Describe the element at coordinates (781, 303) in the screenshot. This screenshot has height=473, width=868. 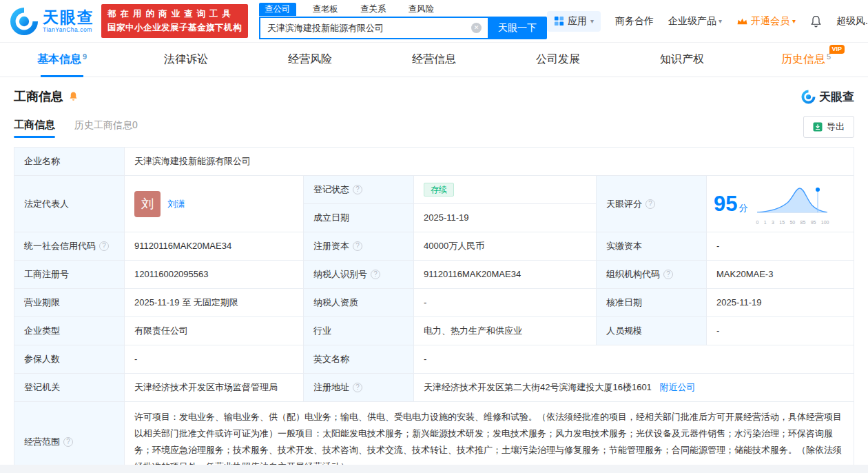
I see `approval-date-value: 2025-11-19` at that location.